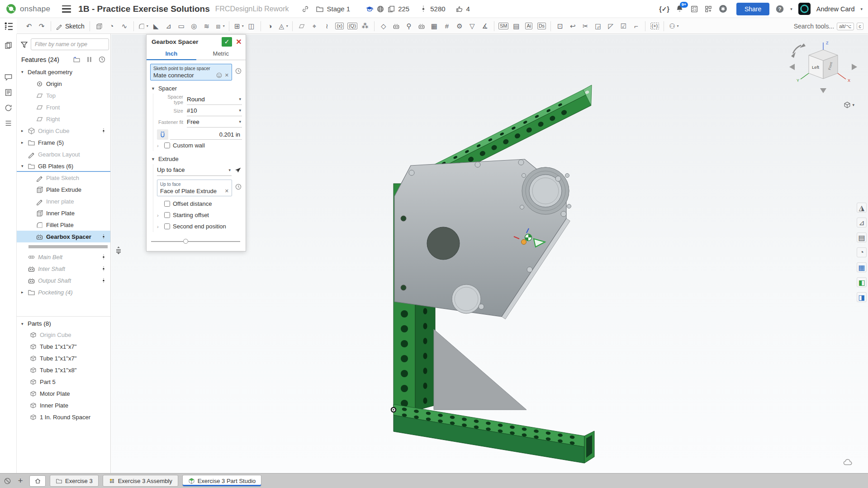 Image resolution: width=868 pixels, height=488 pixels. I want to click on custom-wall-chevron-icon: ›, so click(159, 146).